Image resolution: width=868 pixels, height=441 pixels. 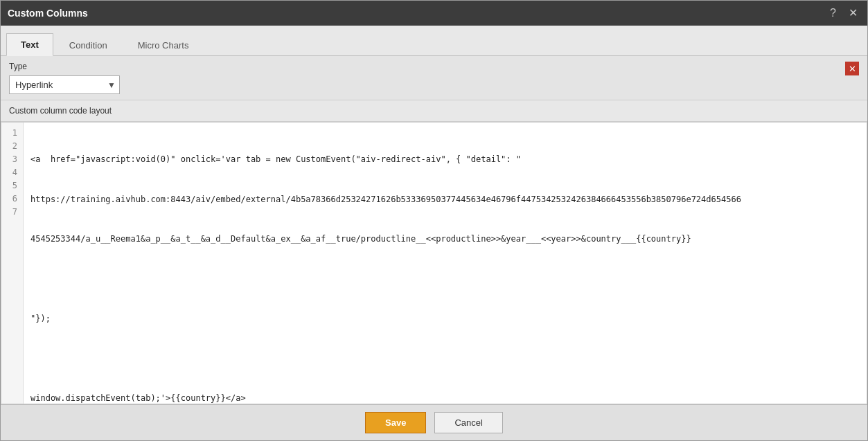 What do you see at coordinates (12, 159) in the screenshot?
I see `line-num-3: 3` at bounding box center [12, 159].